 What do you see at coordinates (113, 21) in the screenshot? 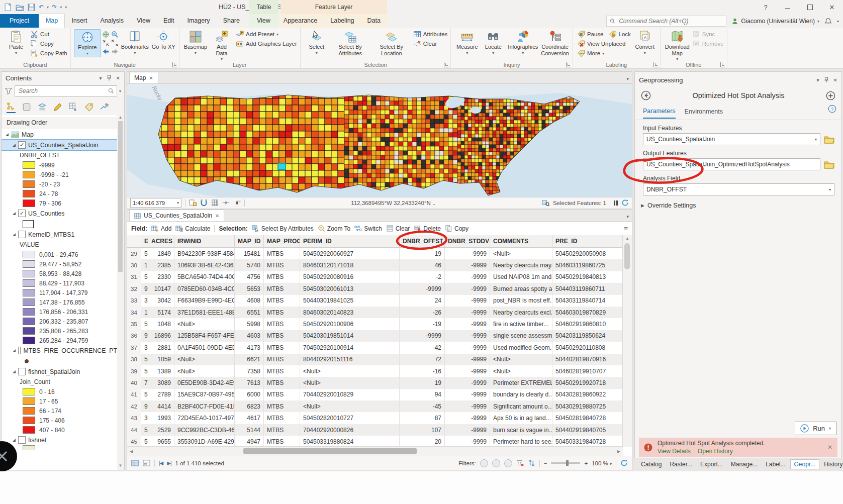
I see `ribbon-tab-analysis: Analysis` at bounding box center [113, 21].